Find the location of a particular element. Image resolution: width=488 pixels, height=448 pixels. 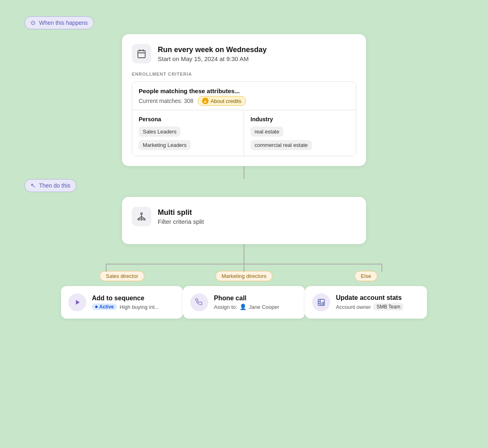

industry-tags: real estate commercial real estate is located at coordinates (300, 138).